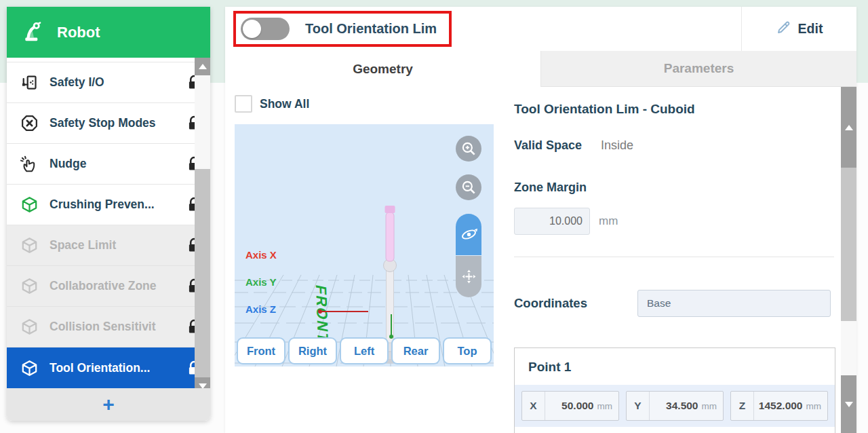 This screenshot has width=868, height=433. I want to click on show-all-label: Show All, so click(285, 105).